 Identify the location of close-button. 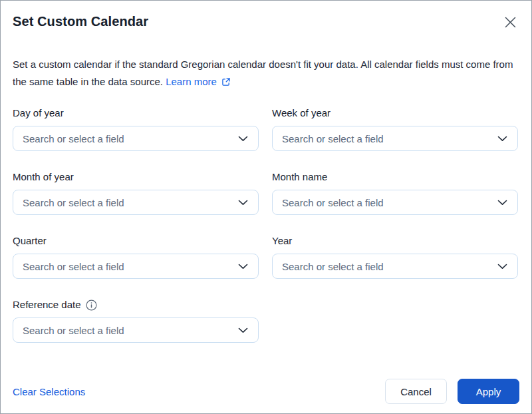
(511, 23).